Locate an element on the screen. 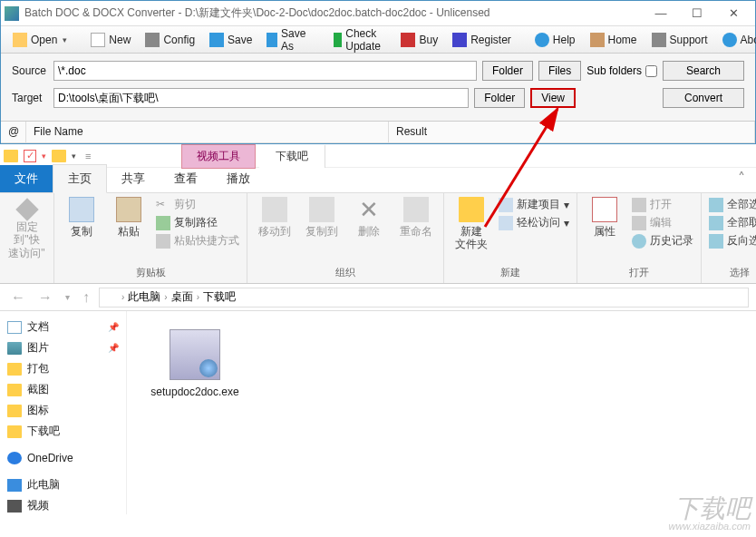 The width and height of the screenshot is (756, 537). convert-button: Convert is located at coordinates (703, 98).